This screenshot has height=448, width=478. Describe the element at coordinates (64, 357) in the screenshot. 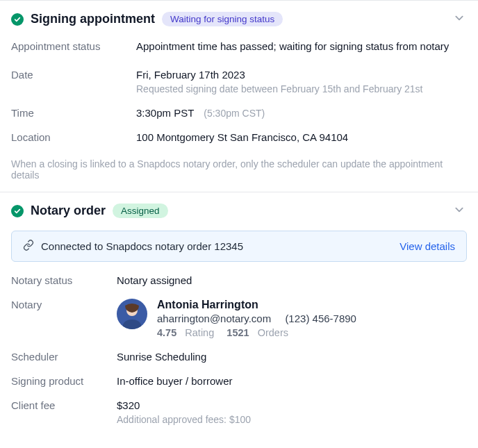

I see `scheduler-label: Scheduler` at that location.